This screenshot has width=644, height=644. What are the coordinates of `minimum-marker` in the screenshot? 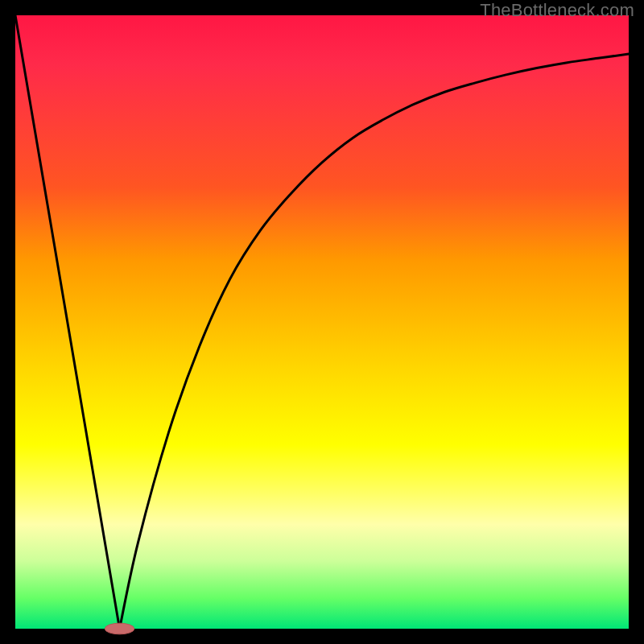 It's located at (119, 629).